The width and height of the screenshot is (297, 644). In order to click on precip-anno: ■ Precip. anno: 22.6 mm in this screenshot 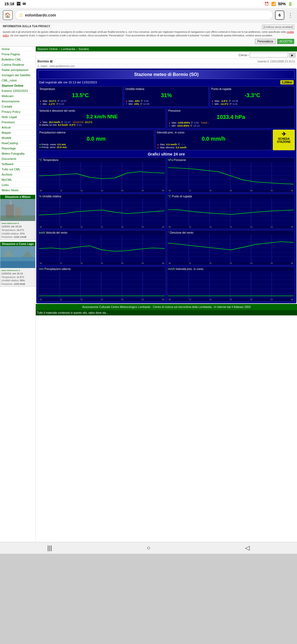, I will do `click(96, 147)`.